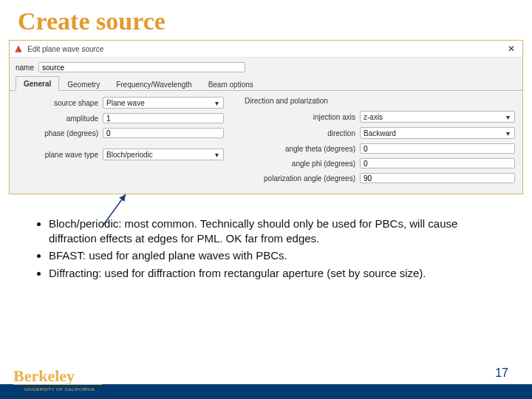 Image resolution: width=532 pixels, height=399 pixels. What do you see at coordinates (276, 231) in the screenshot?
I see `note-bloch-periodic: Bloch/periodic: most common. Technically…` at bounding box center [276, 231].